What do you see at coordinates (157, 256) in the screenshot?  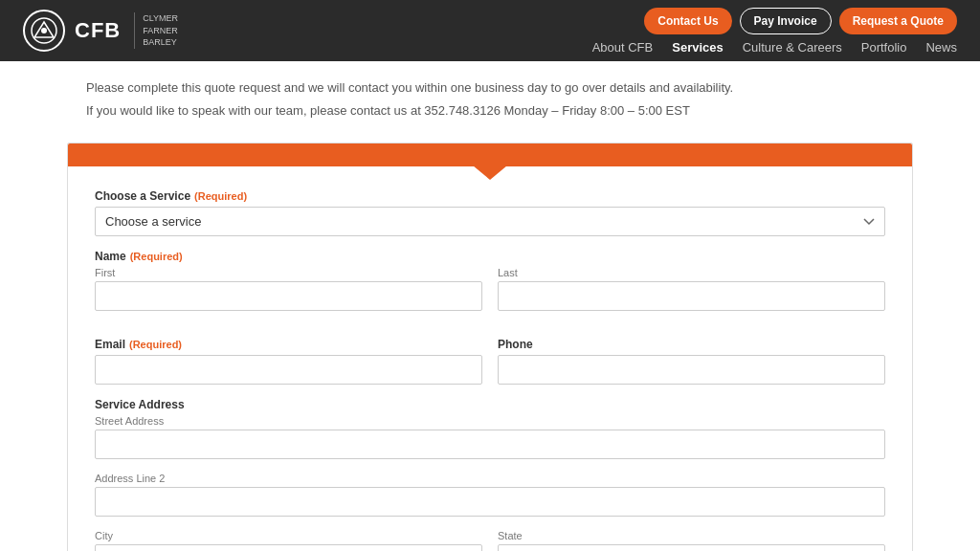 I see `name-required: (Required)` at bounding box center [157, 256].